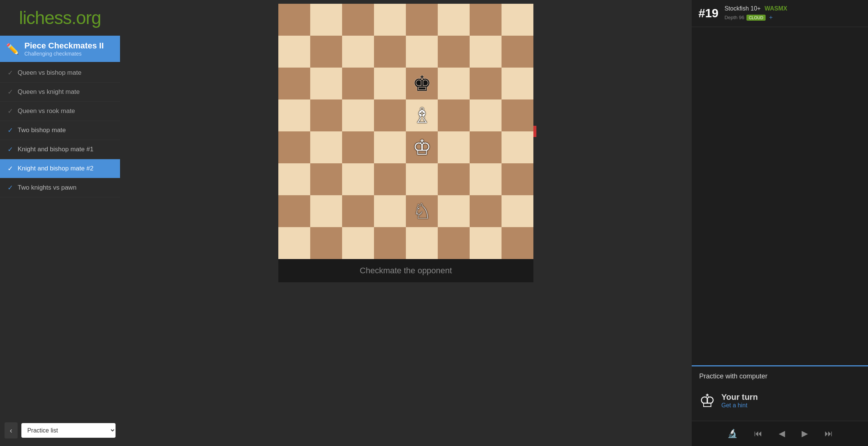 This screenshot has height=446, width=868. I want to click on cell-r3-c0, so click(294, 116).